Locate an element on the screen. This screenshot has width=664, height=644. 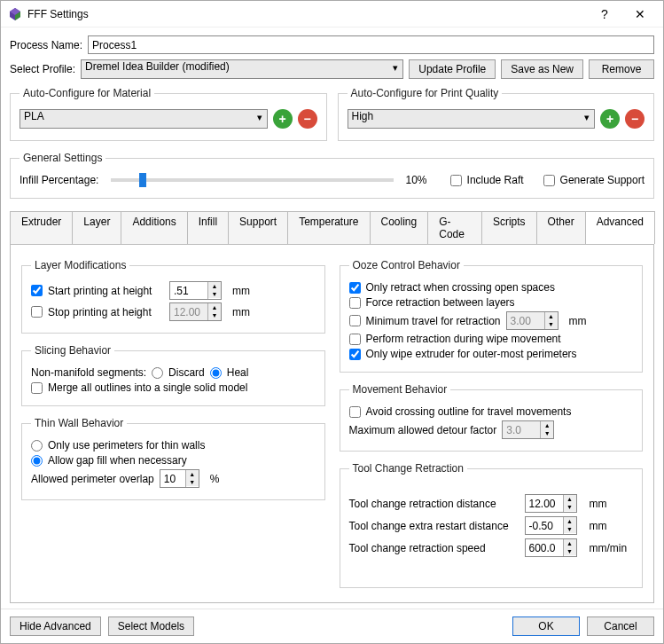
remove-material-button: − is located at coordinates (308, 119).